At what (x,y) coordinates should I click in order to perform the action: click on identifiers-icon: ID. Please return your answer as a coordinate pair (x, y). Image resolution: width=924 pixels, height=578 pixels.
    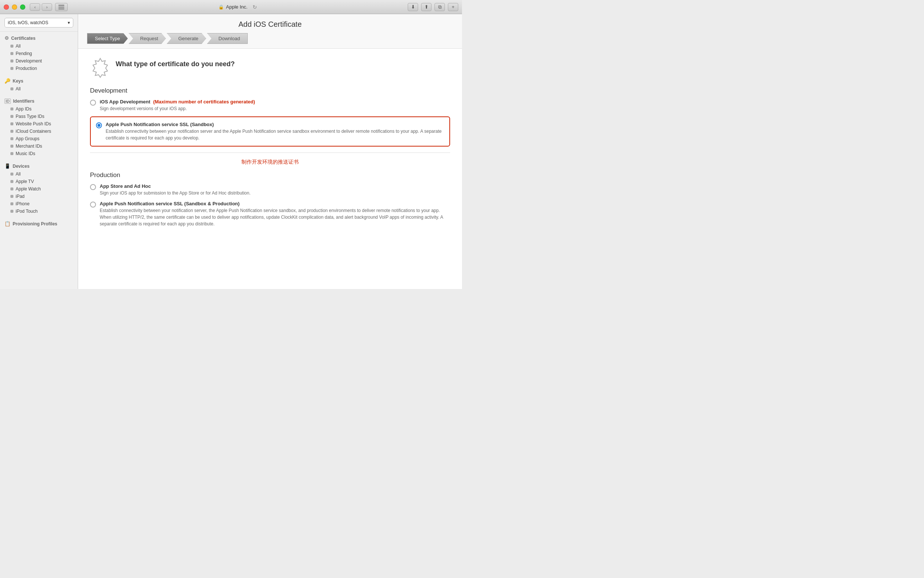
    Looking at the image, I should click on (8, 101).